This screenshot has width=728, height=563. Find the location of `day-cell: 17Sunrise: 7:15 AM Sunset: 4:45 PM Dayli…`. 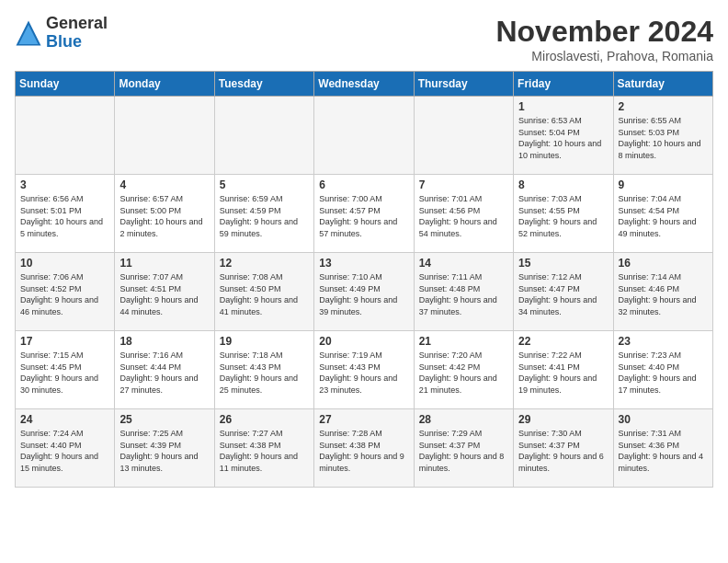

day-cell: 17Sunrise: 7:15 AM Sunset: 4:45 PM Dayli… is located at coordinates (65, 370).